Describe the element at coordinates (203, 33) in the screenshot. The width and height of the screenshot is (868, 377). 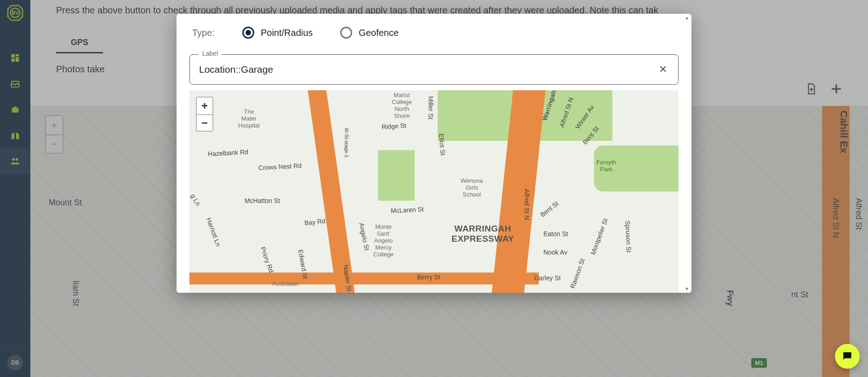
I see `type-label: Type:` at that location.